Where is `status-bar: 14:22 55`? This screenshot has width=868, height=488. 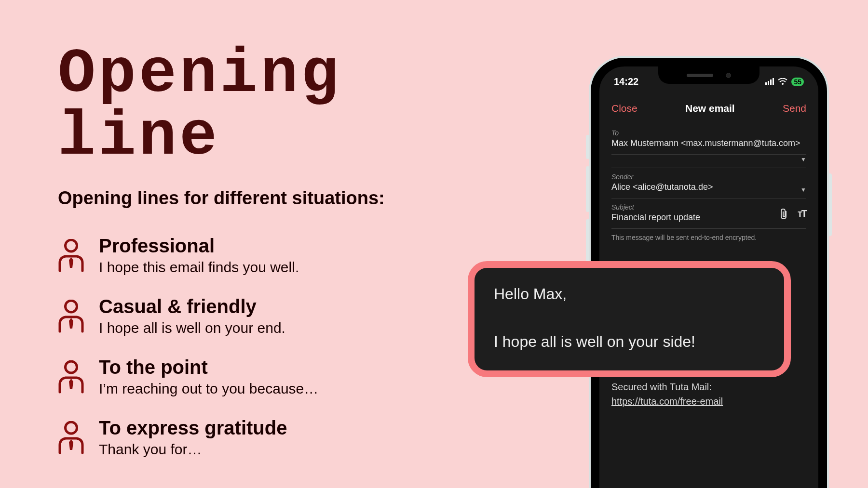
status-bar: 14:22 55 is located at coordinates (709, 82).